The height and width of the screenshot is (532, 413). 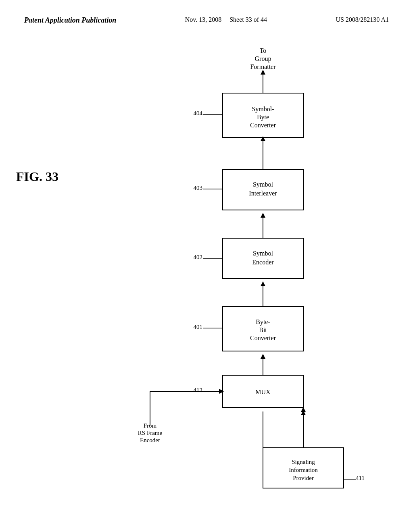 I want to click on publication-date: Nov. 13, 2008, so click(x=203, y=19).